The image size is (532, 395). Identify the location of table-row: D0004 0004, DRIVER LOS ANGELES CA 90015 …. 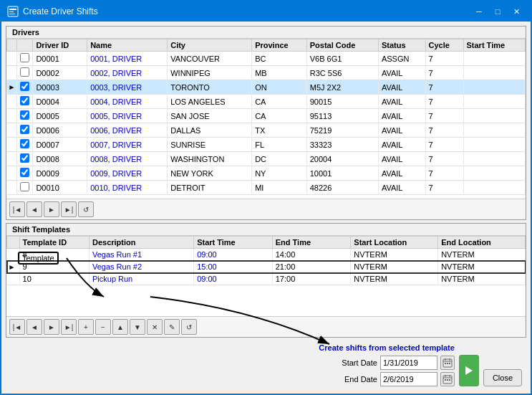
(266, 102).